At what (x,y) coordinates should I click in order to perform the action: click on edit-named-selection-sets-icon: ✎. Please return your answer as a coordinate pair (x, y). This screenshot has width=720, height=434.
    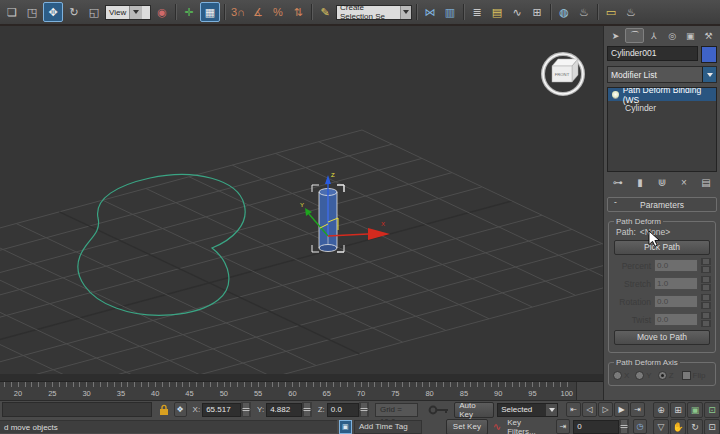
    Looking at the image, I should click on (325, 12).